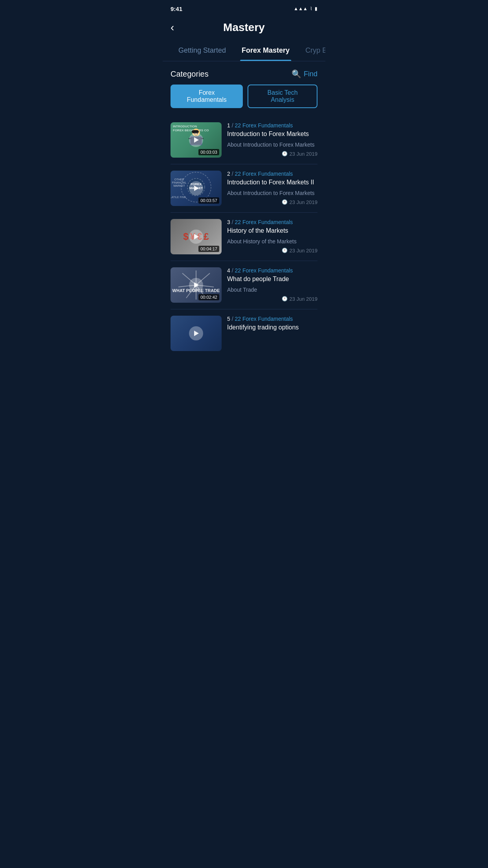 The image size is (488, 868). What do you see at coordinates (305, 74) in the screenshot?
I see `find-button: 🔍 Find` at bounding box center [305, 74].